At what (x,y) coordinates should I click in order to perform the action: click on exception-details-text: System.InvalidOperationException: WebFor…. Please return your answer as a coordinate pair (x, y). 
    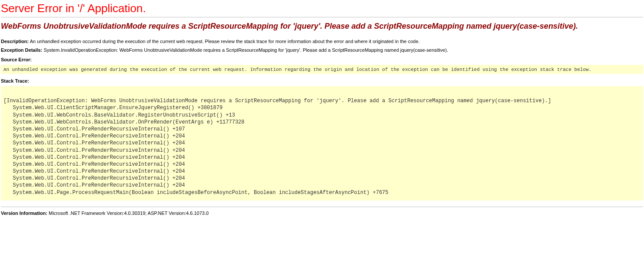
    Looking at the image, I should click on (246, 50).